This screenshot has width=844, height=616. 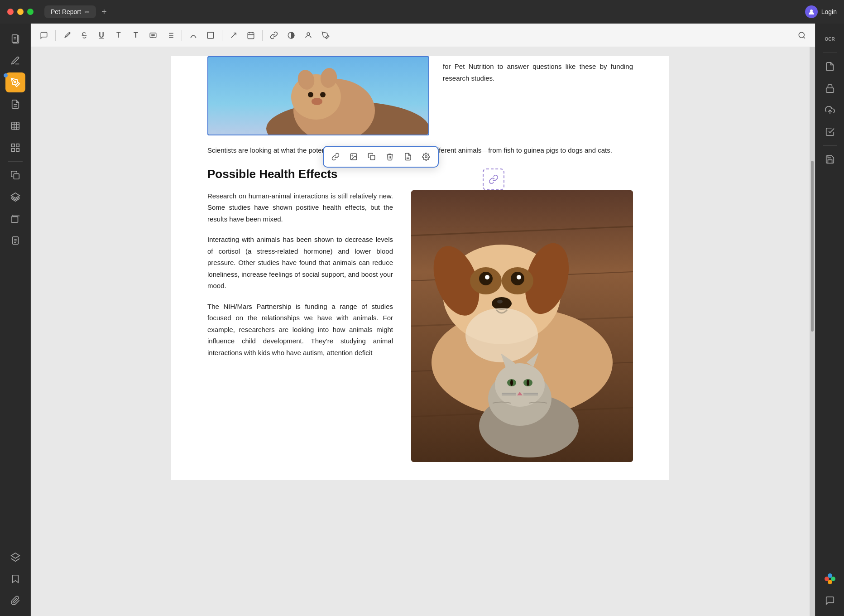 I want to click on float-link-btn, so click(x=336, y=157).